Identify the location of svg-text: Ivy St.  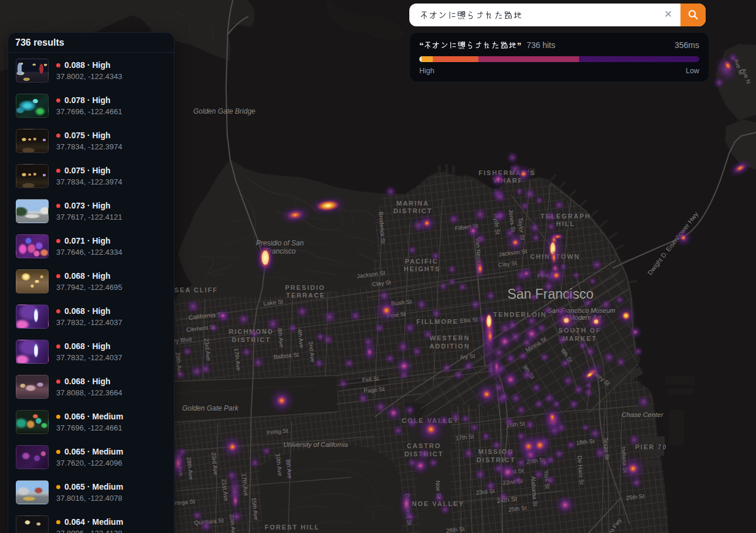
(468, 356).